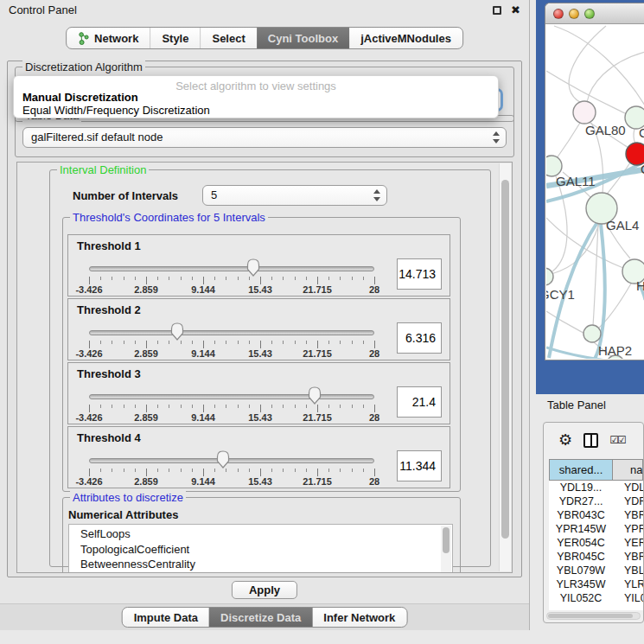 Image resolution: width=644 pixels, height=644 pixels. Describe the element at coordinates (593, 522) in the screenshot. I see `table-panel: ⚙ ☑☑ shared... na YDL19...YDL1YDR27...YD…` at that location.